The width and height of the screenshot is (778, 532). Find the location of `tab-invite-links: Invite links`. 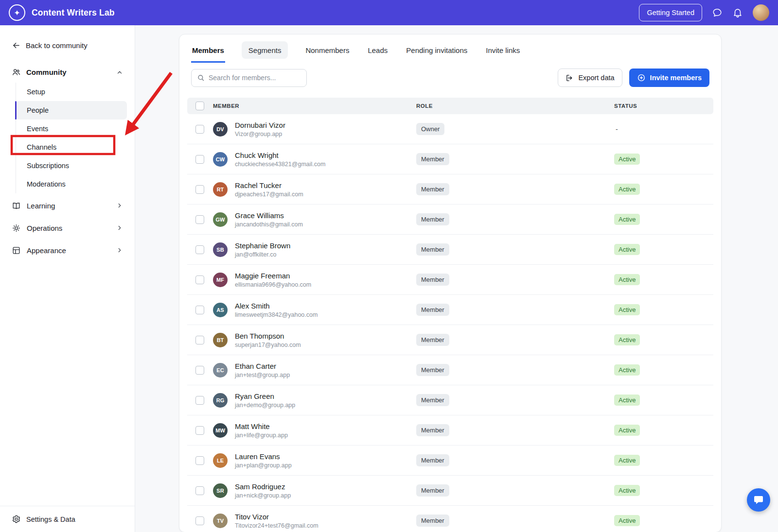

tab-invite-links: Invite links is located at coordinates (503, 50).